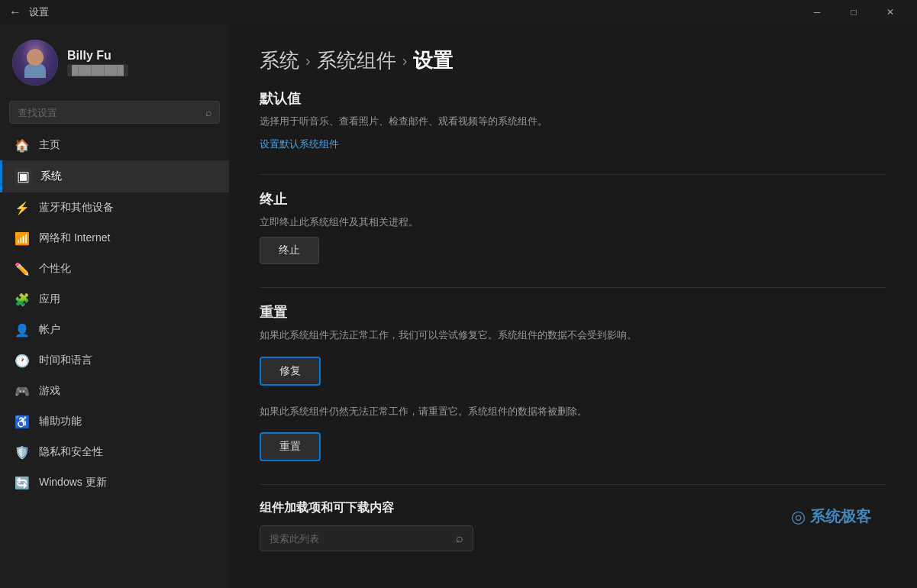 The height and width of the screenshot is (588, 917). I want to click on window-controls: ─ □ ✕, so click(854, 12).